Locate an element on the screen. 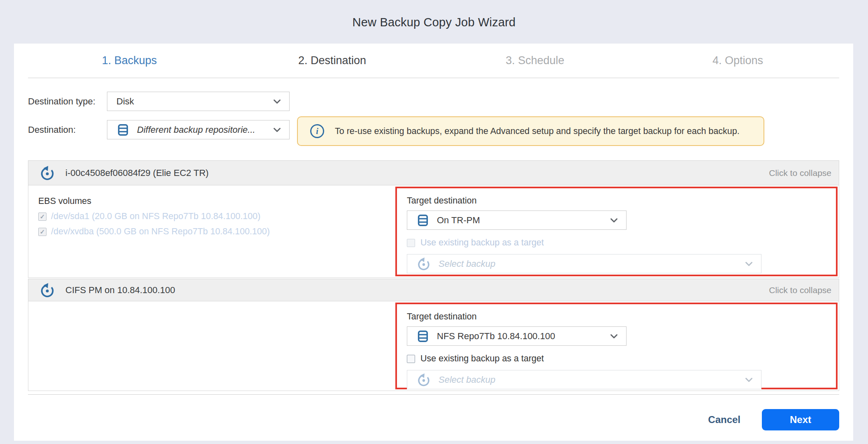  step-schedule: 3. Schedule is located at coordinates (535, 61).